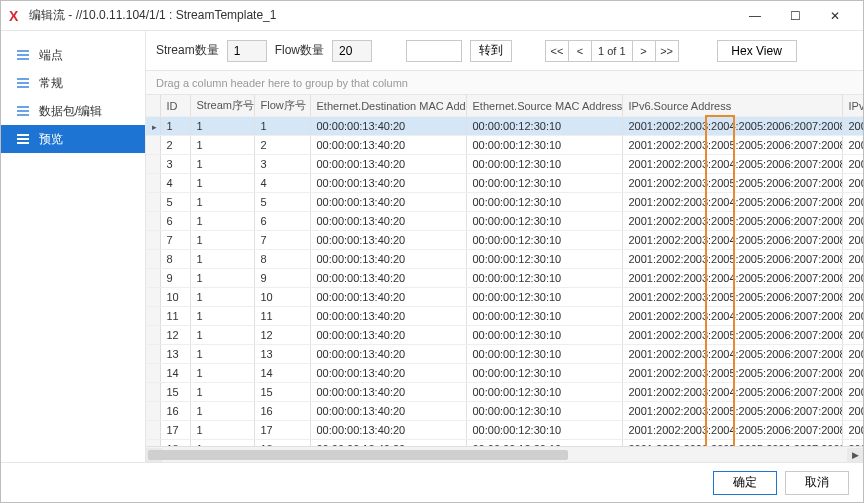 This screenshot has height=503, width=864. I want to click on table-row: 1011000:00:00:13:40:2000:00:00:12:30:102…, so click(504, 298).